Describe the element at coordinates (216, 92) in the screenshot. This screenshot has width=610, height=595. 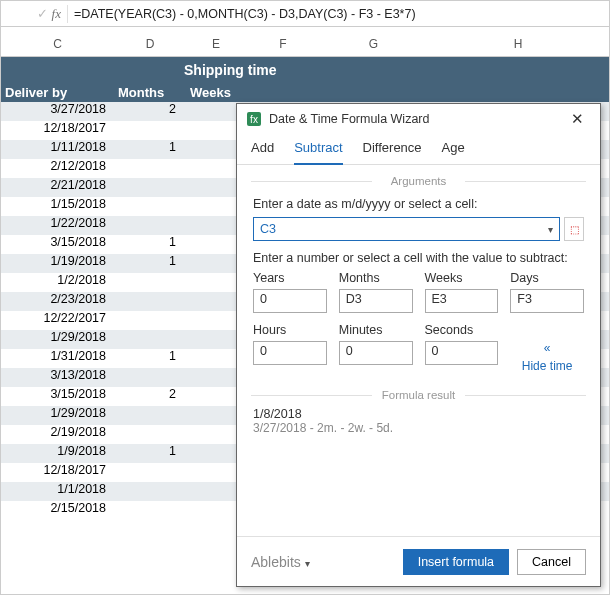
I see `header-weeks: Weeks` at that location.